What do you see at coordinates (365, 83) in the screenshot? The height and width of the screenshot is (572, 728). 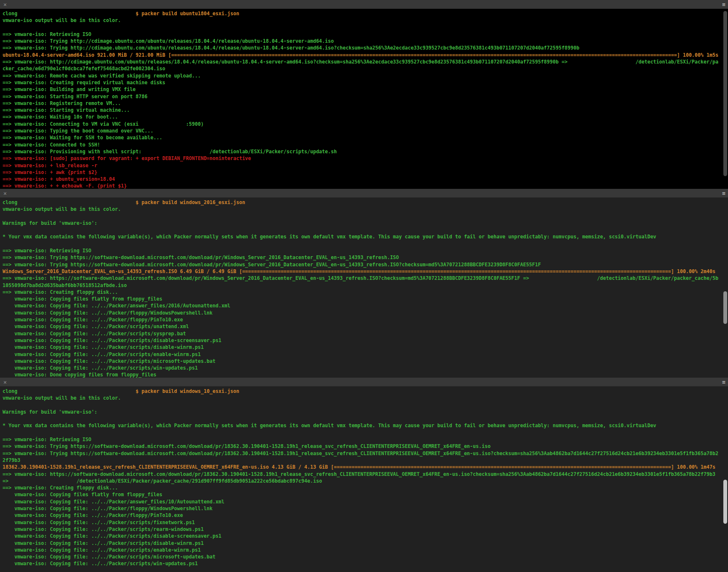 I see `terminal-line: ==> vmware-iso: Creating required virtua…` at bounding box center [365, 83].